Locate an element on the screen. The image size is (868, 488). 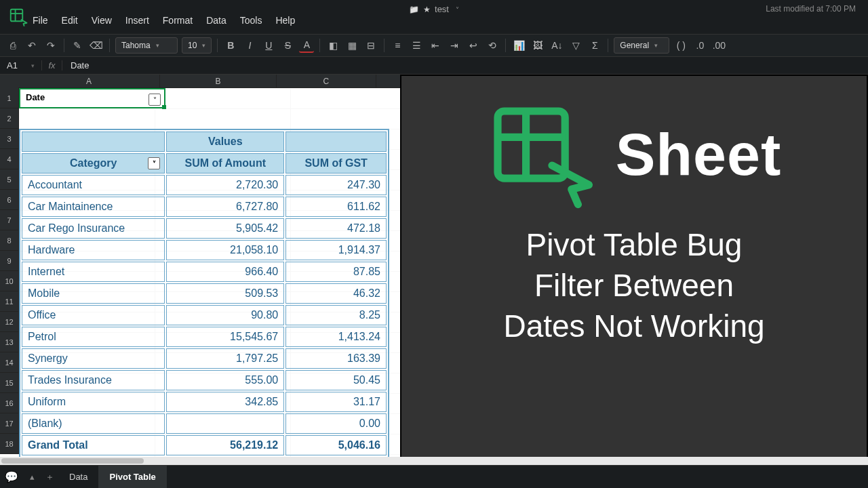
app-logo is located at coordinates (18, 17).